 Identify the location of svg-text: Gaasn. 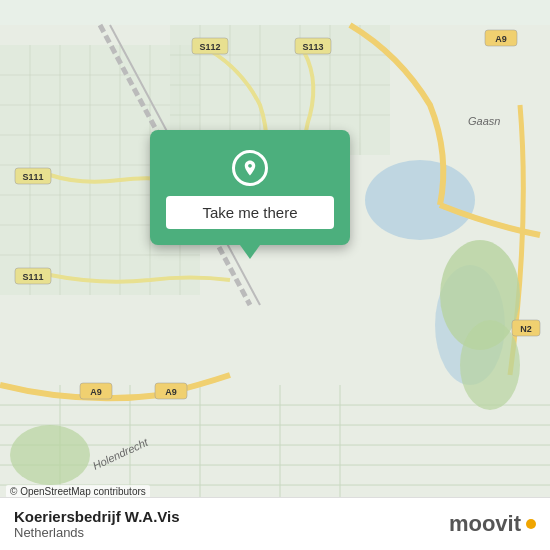
(484, 121).